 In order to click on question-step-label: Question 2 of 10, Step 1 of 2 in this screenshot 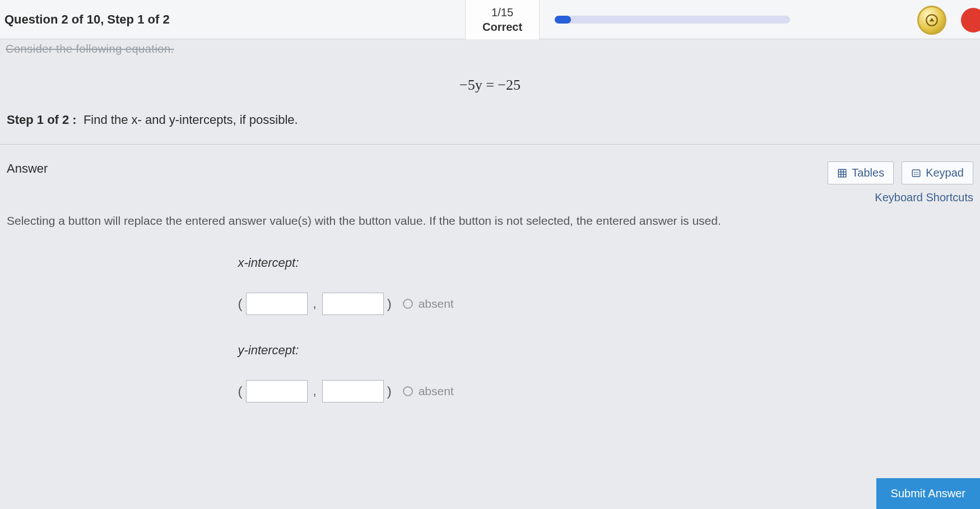, I will do `click(85, 20)`.